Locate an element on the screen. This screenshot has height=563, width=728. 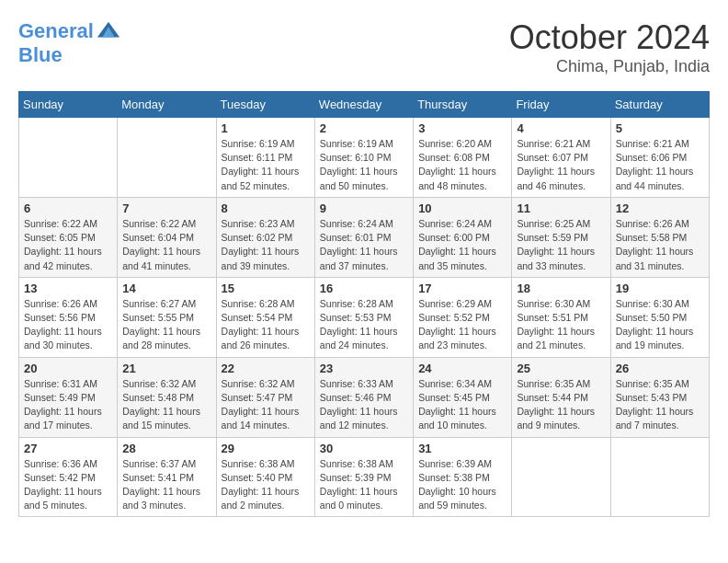
day-info: Sunrise: 6:32 AMSunset: 5:48 PMDaylight:… is located at coordinates (166, 405).